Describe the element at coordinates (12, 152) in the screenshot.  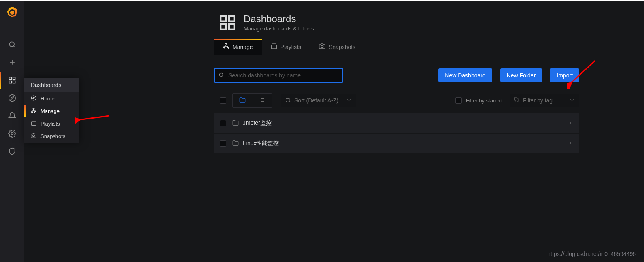
I see `shield-icon` at that location.